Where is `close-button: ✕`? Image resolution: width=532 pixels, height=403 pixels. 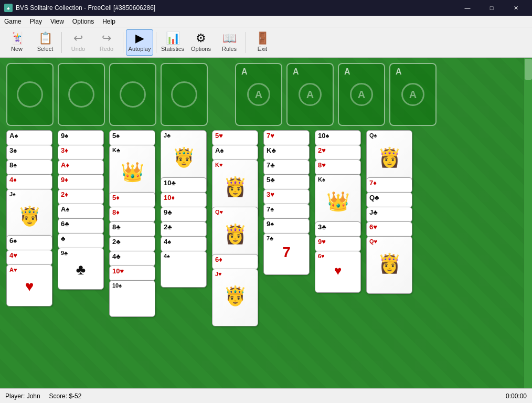 close-button: ✕ is located at coordinates (516, 8).